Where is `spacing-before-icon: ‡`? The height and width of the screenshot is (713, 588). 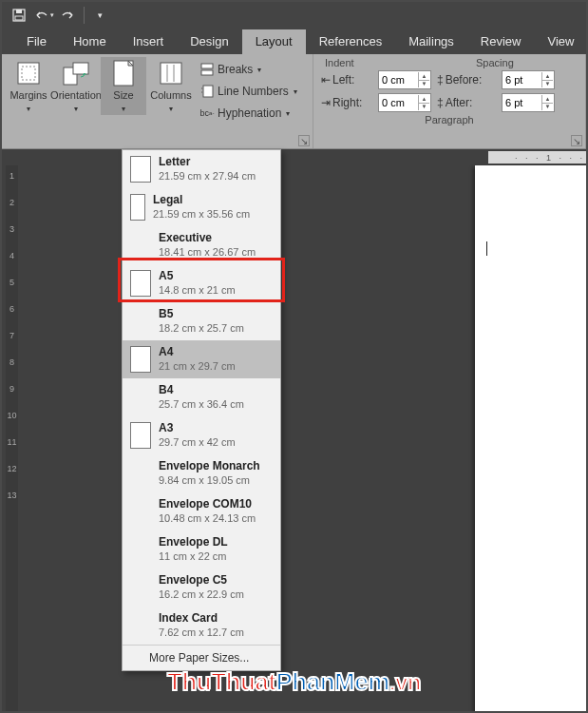
spacing-before-icon: ‡ is located at coordinates (441, 80).